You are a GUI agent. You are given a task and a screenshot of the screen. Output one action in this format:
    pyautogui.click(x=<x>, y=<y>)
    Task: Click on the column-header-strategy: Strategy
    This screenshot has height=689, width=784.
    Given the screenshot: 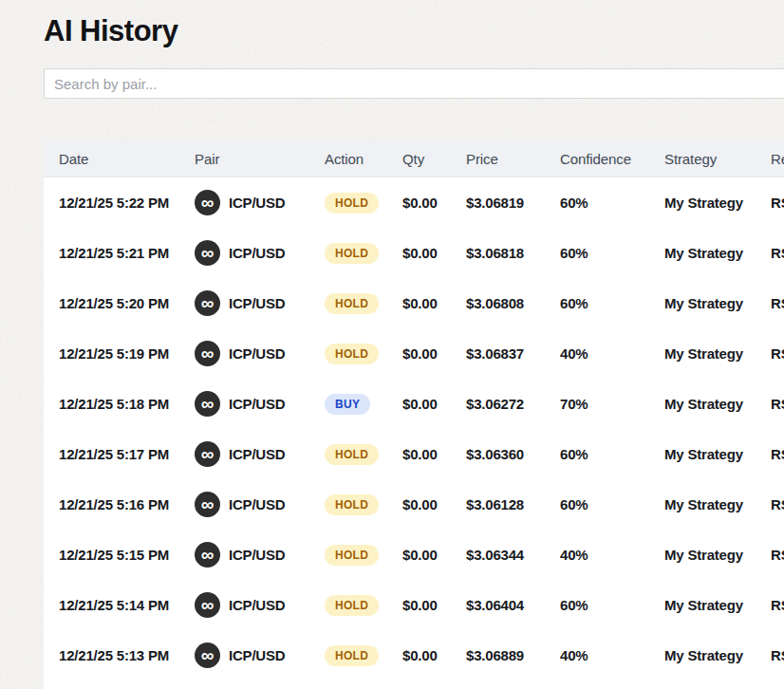 What is the action you would take?
    pyautogui.click(x=718, y=159)
    